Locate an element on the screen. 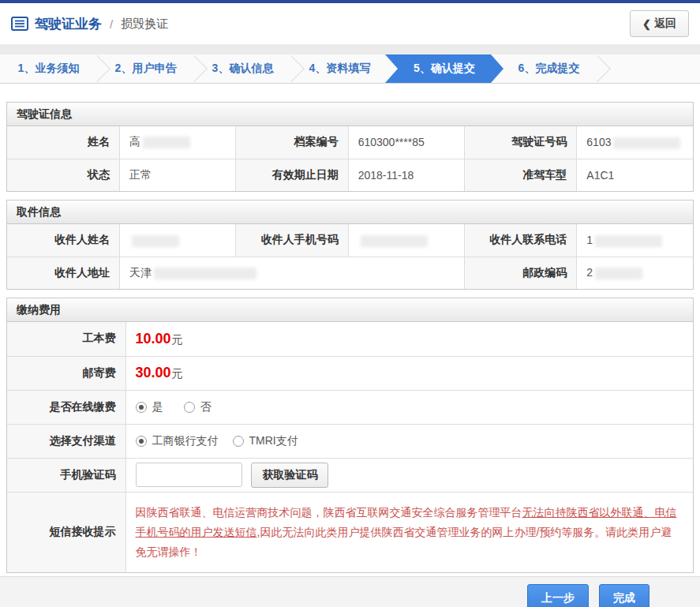 This screenshot has height=607, width=700. table-row: 选择支付渠道 工商银行支付 TMRI支付 is located at coordinates (350, 440).